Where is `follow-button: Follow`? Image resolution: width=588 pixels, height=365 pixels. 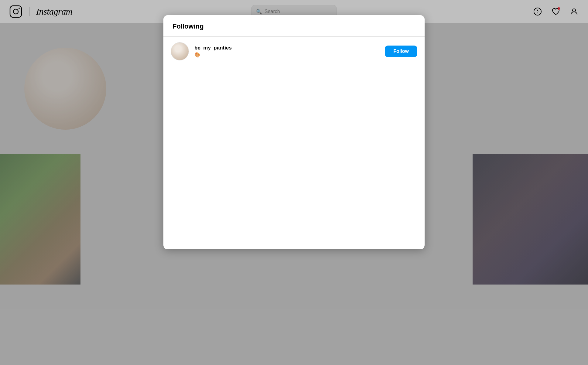
follow-button: Follow is located at coordinates (401, 51).